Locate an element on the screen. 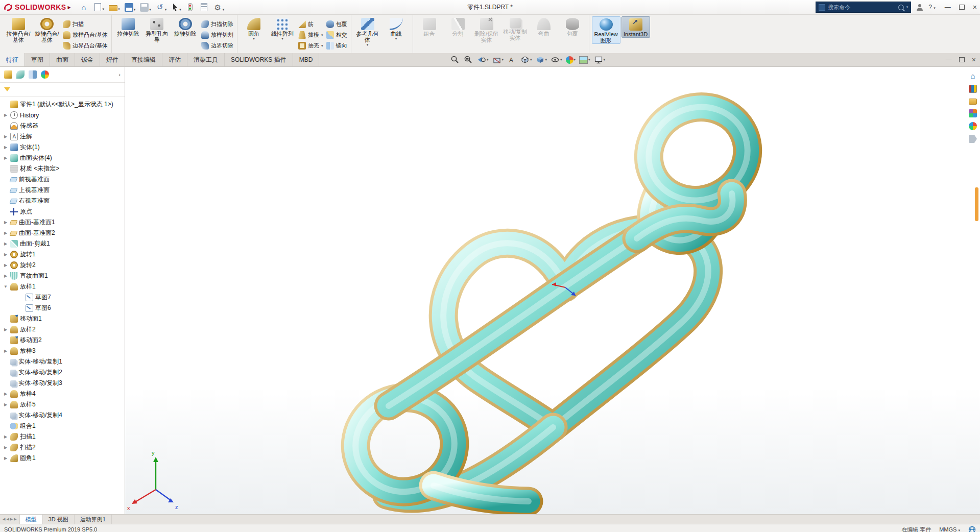  tree-item-loft5: ▶放样5 is located at coordinates (62, 404).